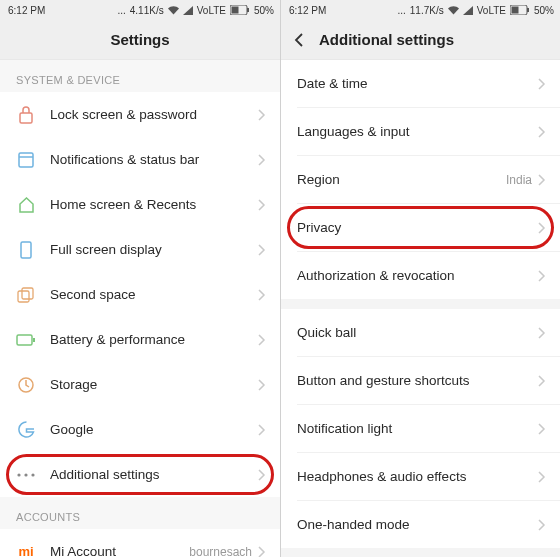 This screenshot has height=557, width=560. I want to click on row-additional-settings: Additional settings, so click(140, 474).